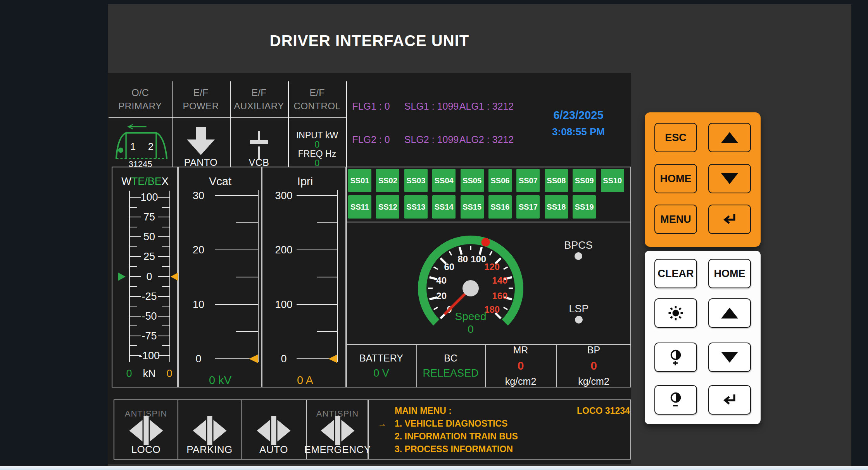 This screenshot has width=868, height=470. What do you see at coordinates (259, 99) in the screenshot?
I see `tab-e-f-auxiliary: E/FAUXILIARY` at bounding box center [259, 99].